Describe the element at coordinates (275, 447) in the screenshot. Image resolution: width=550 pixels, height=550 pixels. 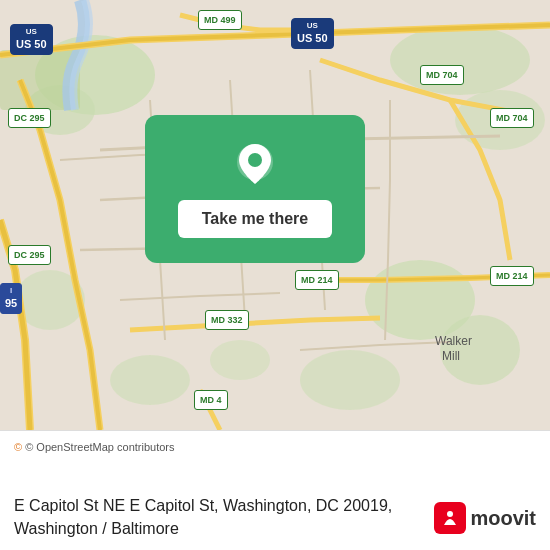
I see `osm-attribution: © © OpenStreetMap contributors` at that location.